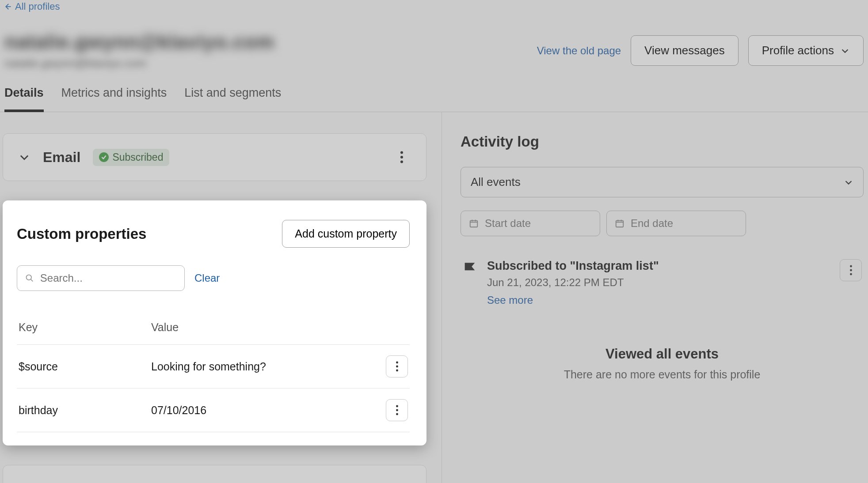  What do you see at coordinates (496, 182) in the screenshot?
I see `events-filter-value: All events` at bounding box center [496, 182].